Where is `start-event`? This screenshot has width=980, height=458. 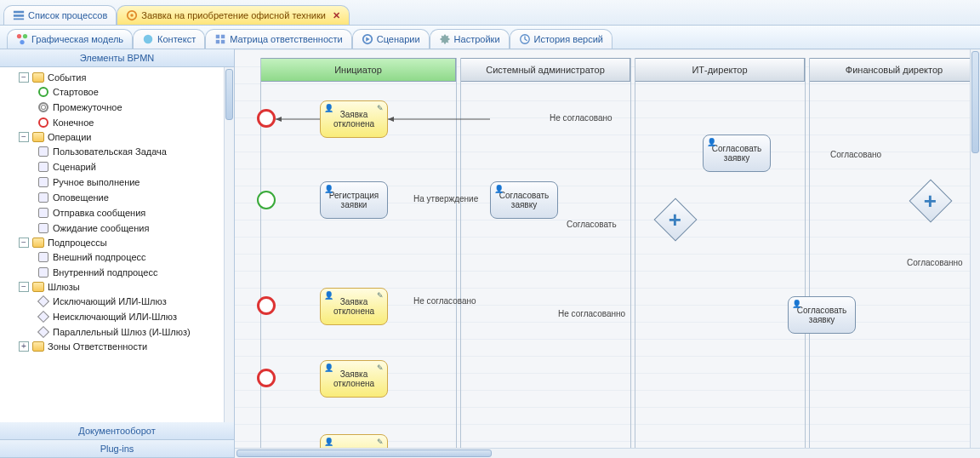
start-event is located at coordinates (266, 200).